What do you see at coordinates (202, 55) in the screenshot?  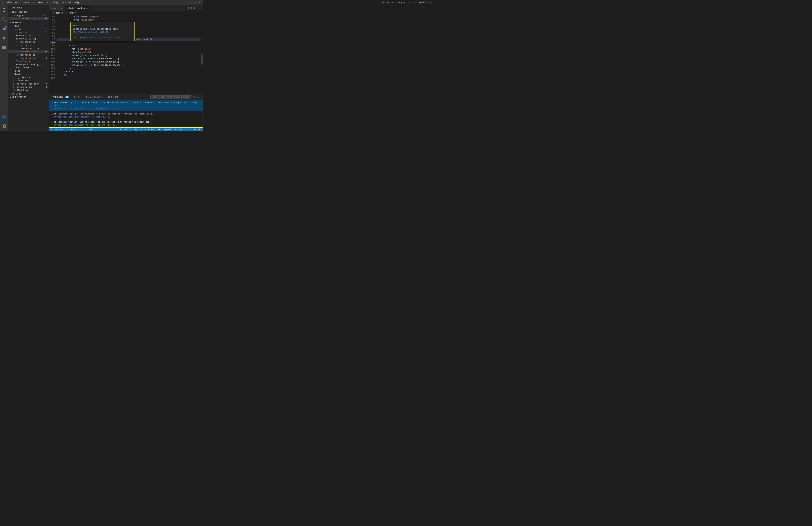 I see `editor-scrollbar` at bounding box center [202, 55].